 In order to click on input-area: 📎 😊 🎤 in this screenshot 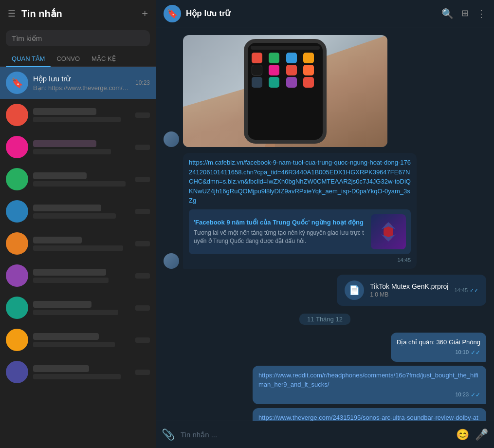, I will do `click(325, 434)`.